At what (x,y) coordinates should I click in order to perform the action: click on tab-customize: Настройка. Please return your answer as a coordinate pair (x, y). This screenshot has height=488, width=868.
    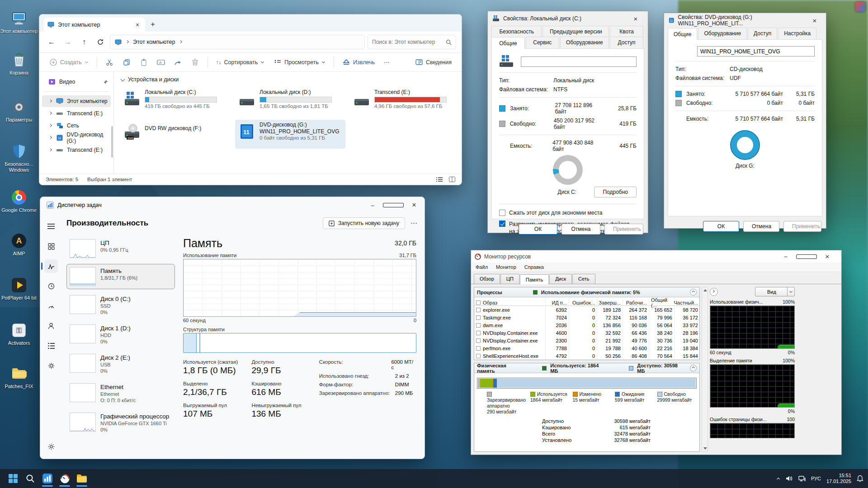
    Looking at the image, I should click on (797, 33).